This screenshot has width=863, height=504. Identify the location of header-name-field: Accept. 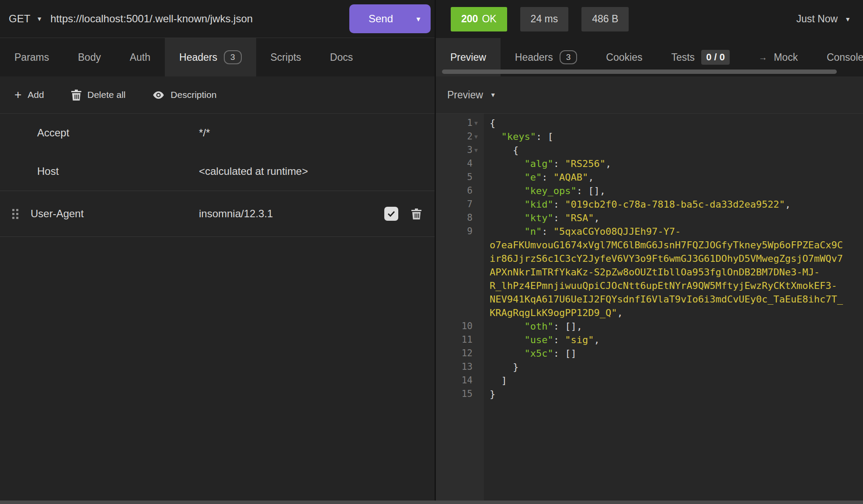
(115, 133).